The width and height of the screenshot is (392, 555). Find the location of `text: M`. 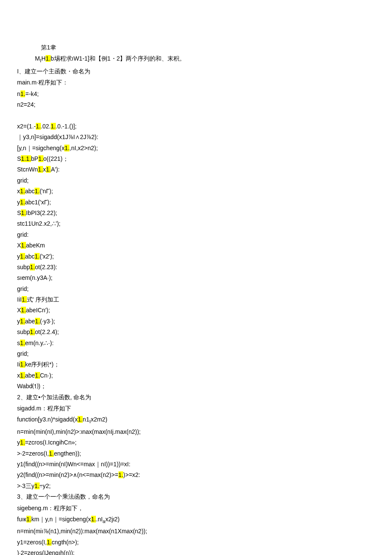

text: M is located at coordinates (37, 58).